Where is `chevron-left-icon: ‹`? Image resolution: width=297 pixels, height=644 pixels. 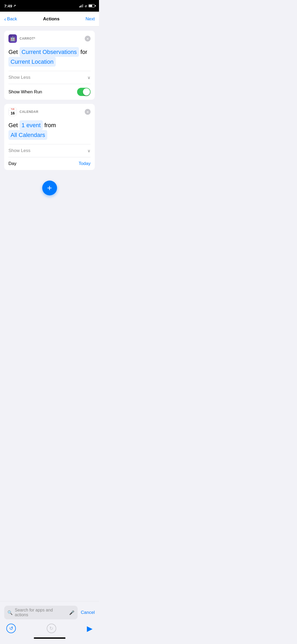 chevron-left-icon: ‹ is located at coordinates (5, 19).